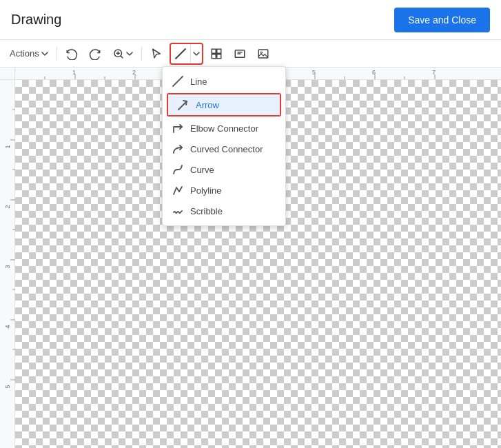 The width and height of the screenshot is (501, 448). Describe the element at coordinates (130, 54) in the screenshot. I see `zoom-chevron-icon` at that location.